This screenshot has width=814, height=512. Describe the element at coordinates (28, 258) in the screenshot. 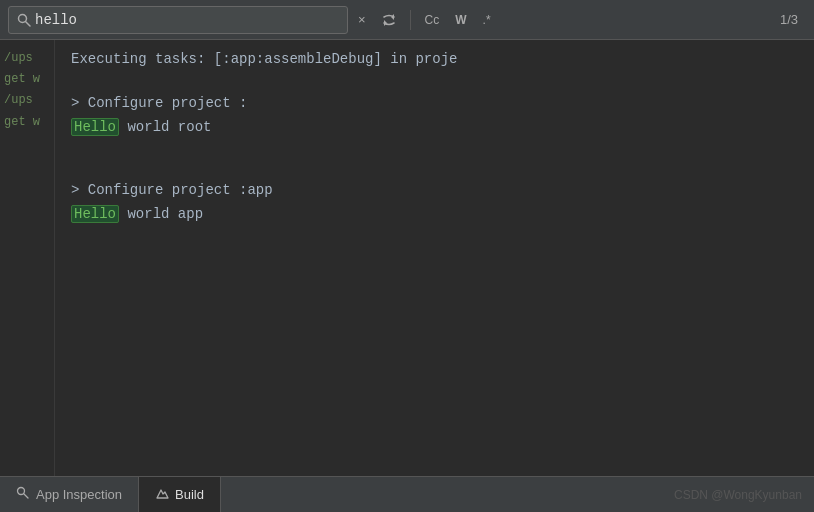

I see `left-panel: /ups get w /ups get w` at that location.